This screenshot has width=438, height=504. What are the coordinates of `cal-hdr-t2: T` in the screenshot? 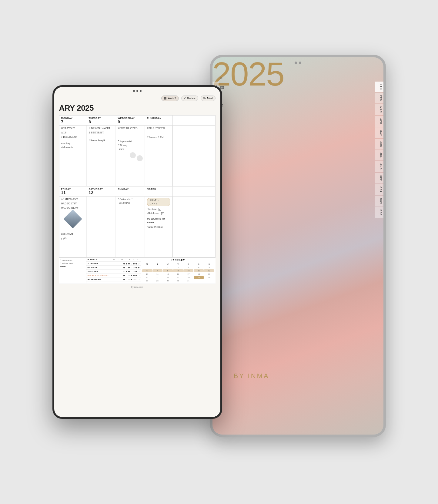 It's located at (178, 264).